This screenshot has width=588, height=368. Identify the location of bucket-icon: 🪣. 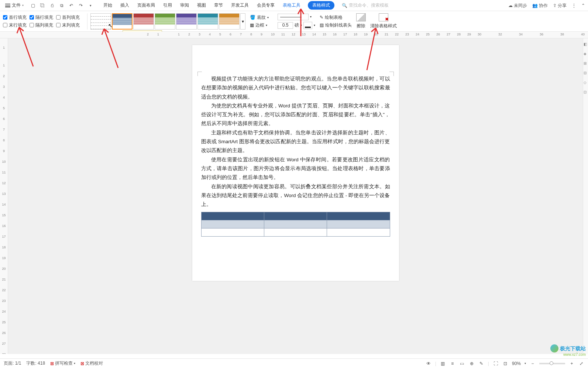
(252, 17).